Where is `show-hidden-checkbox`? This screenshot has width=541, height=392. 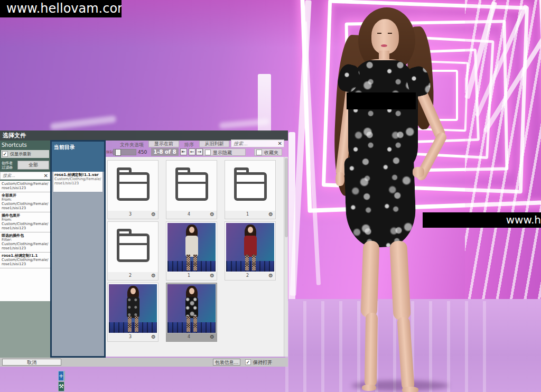
show-hidden-checkbox is located at coordinates (208, 152).